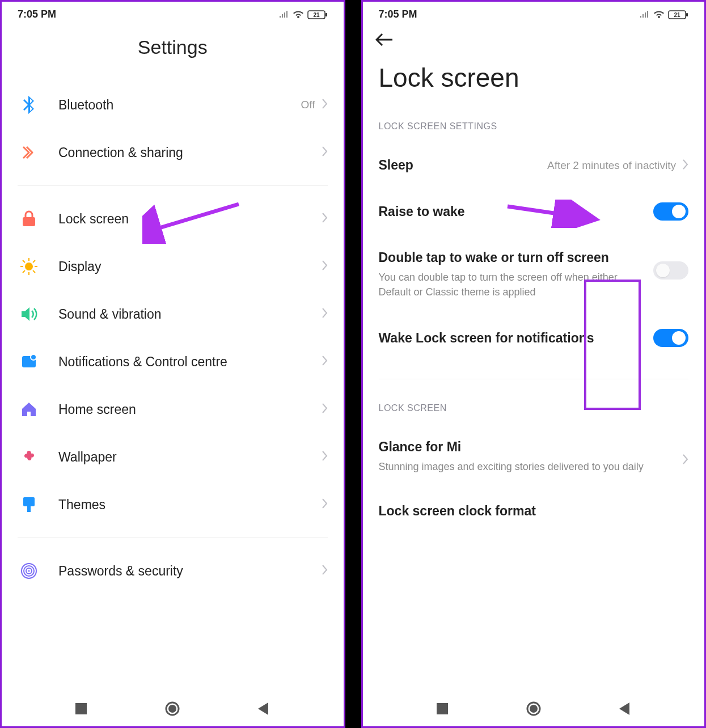  Describe the element at coordinates (29, 314) in the screenshot. I see `speaker-icon` at that location.